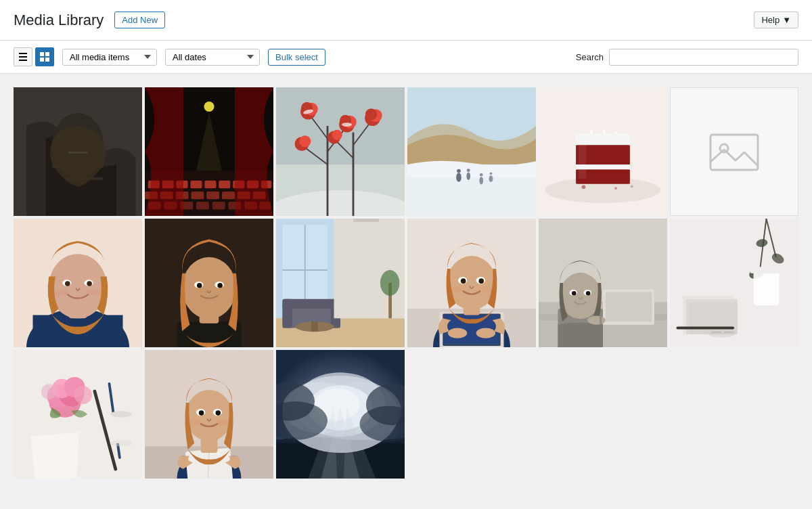  I want to click on search-label: Search, so click(590, 57).